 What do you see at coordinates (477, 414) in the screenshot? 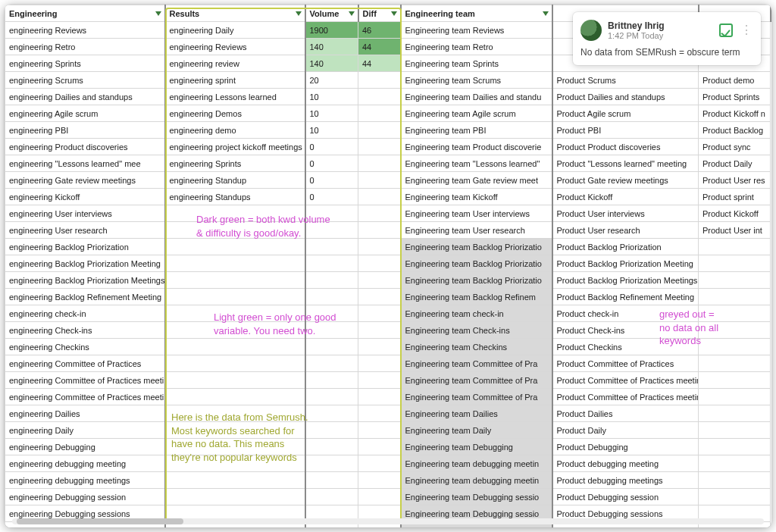
I see `cell: Engineering team Dailies` at bounding box center [477, 414].